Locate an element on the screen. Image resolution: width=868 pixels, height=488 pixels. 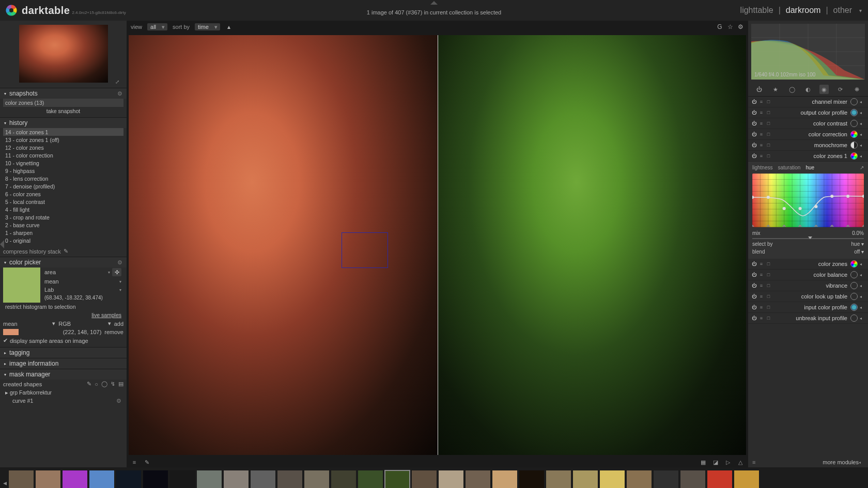
module-output-color-profile: ⏻ ≡ □ output color profile ◂ is located at coordinates (808, 113).